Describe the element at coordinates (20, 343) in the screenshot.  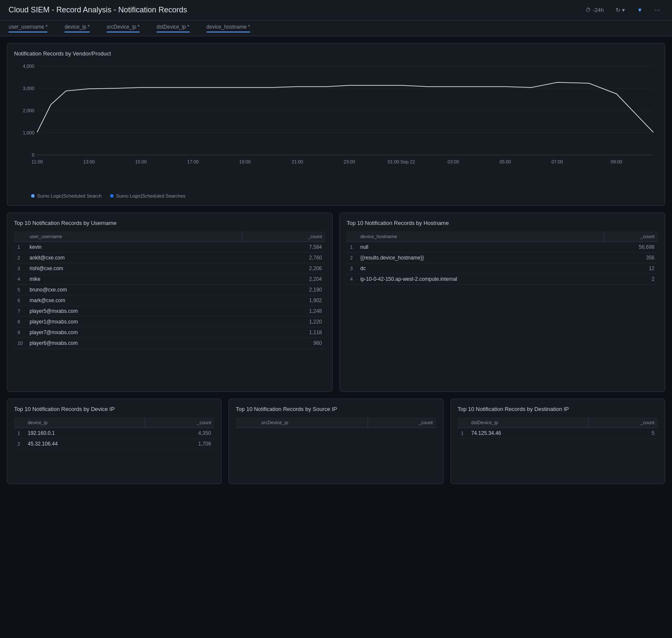
I see `row-rank: 10` at that location.